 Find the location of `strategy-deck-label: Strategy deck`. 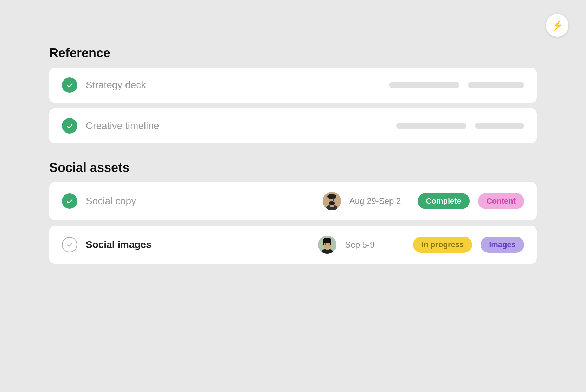

strategy-deck-label: Strategy deck is located at coordinates (131, 85).